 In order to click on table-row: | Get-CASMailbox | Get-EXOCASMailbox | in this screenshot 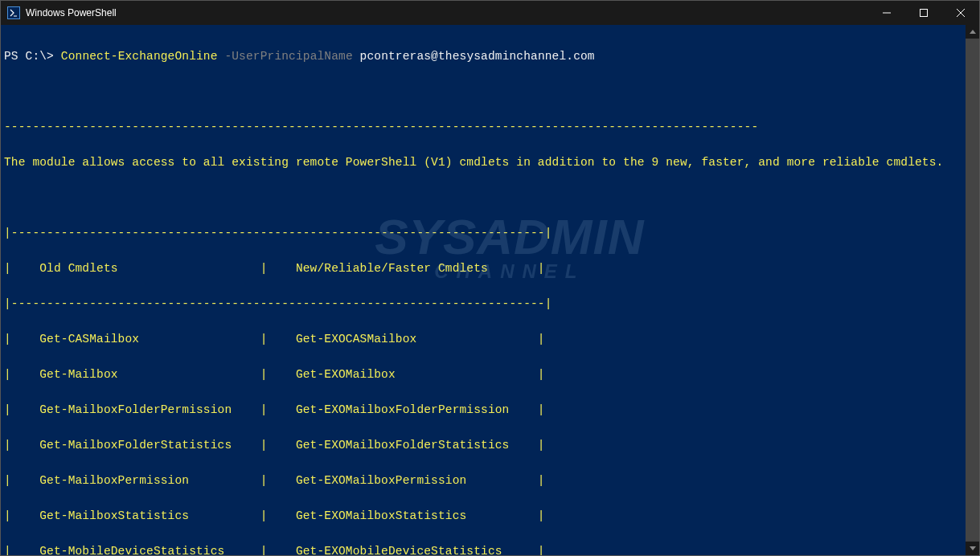, I will do `click(483, 339)`.